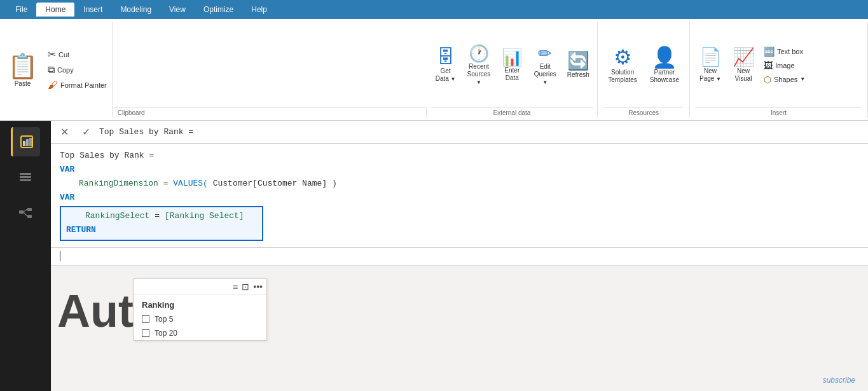 The height and width of the screenshot is (391, 868). What do you see at coordinates (78, 70) in the screenshot?
I see `copy-button: ⧉ Copy` at bounding box center [78, 70].